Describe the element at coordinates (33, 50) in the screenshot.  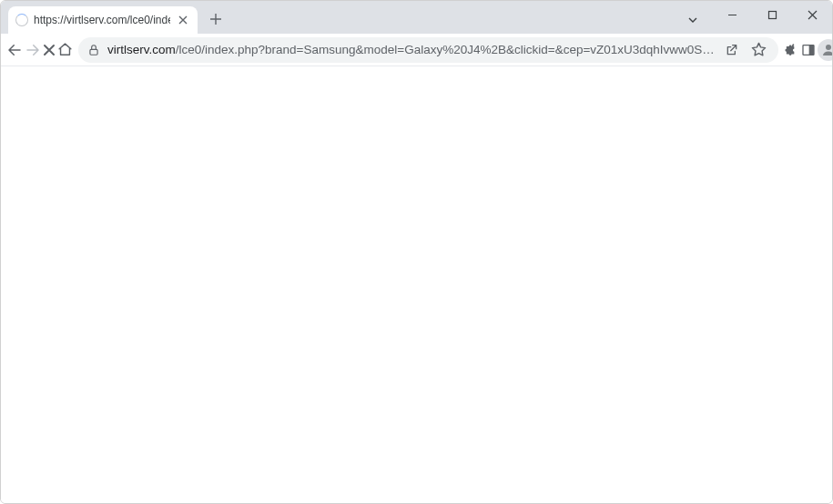
I see `arrow-right-icon` at that location.